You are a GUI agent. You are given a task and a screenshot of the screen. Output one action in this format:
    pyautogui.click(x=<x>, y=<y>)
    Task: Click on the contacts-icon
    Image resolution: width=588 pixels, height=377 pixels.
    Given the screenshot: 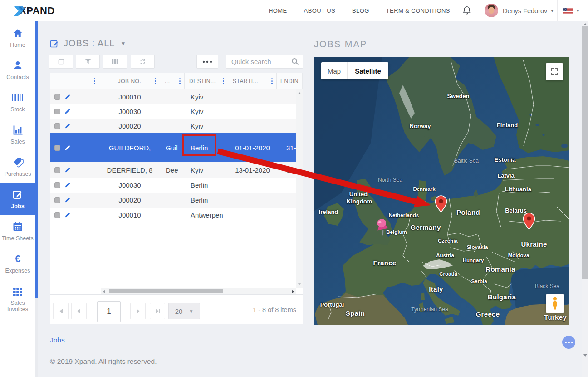 What is the action you would take?
    pyautogui.click(x=18, y=65)
    